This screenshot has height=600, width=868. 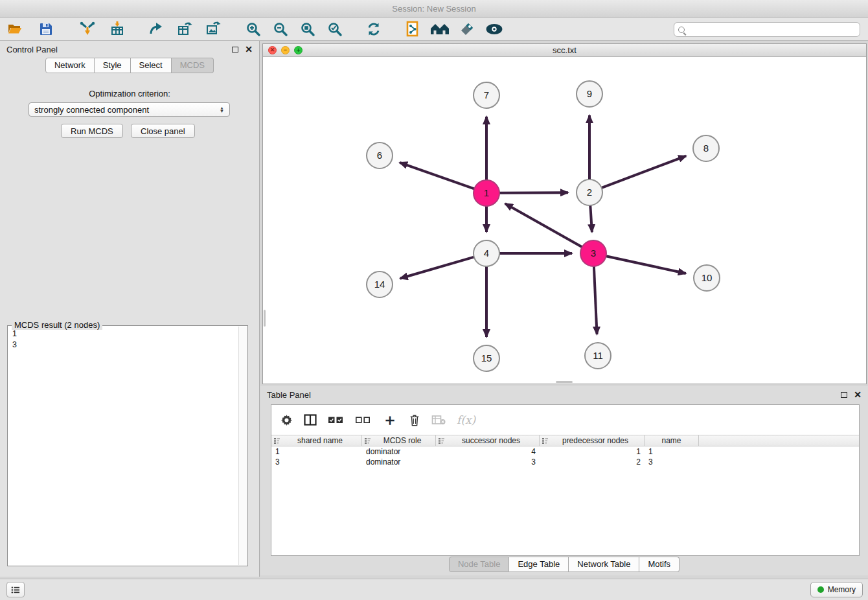 I want to click on column-layout-button, so click(x=310, y=420).